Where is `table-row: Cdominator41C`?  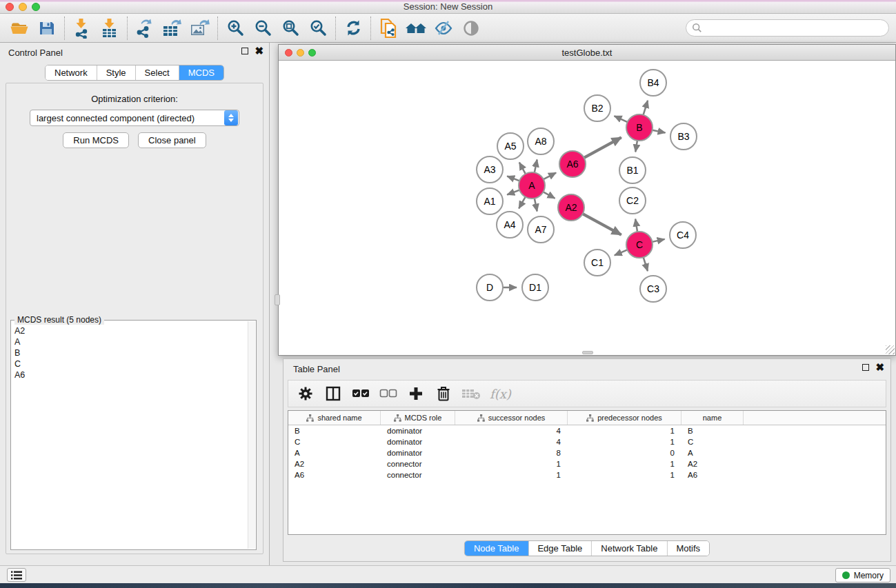 table-row: Cdominator41C is located at coordinates (587, 442).